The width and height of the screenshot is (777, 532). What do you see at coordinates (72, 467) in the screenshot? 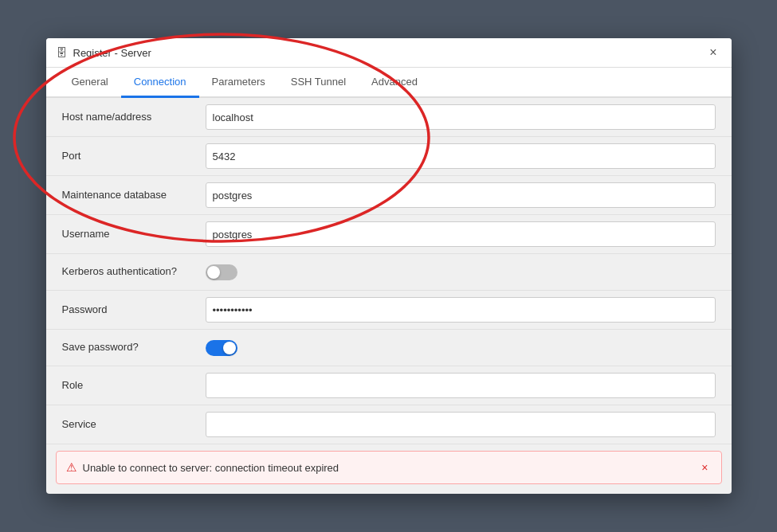
I see `error-icon: ⚠` at bounding box center [72, 467].